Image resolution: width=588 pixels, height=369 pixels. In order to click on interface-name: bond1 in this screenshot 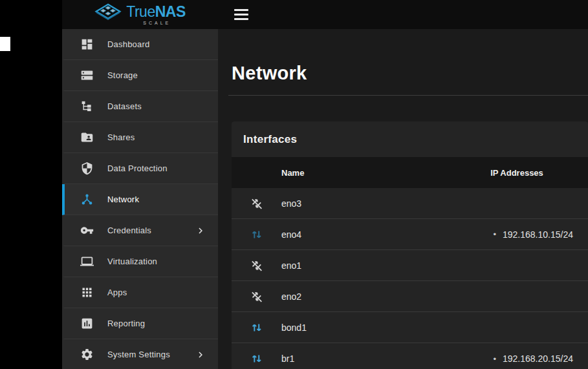, I will do `click(364, 328)`.